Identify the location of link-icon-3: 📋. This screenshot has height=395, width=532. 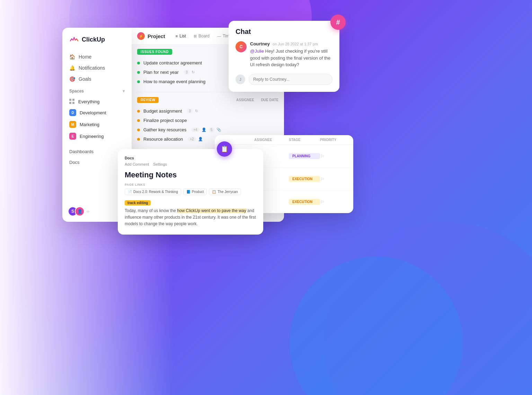
(214, 192).